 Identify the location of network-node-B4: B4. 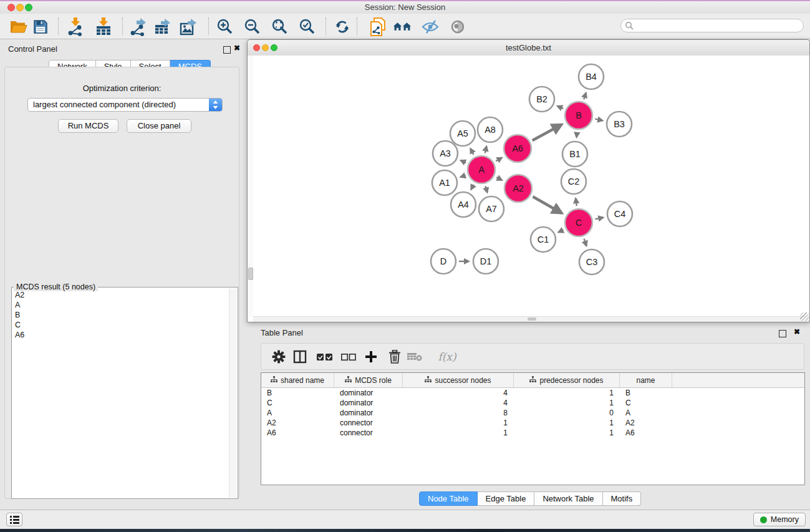
(591, 77).